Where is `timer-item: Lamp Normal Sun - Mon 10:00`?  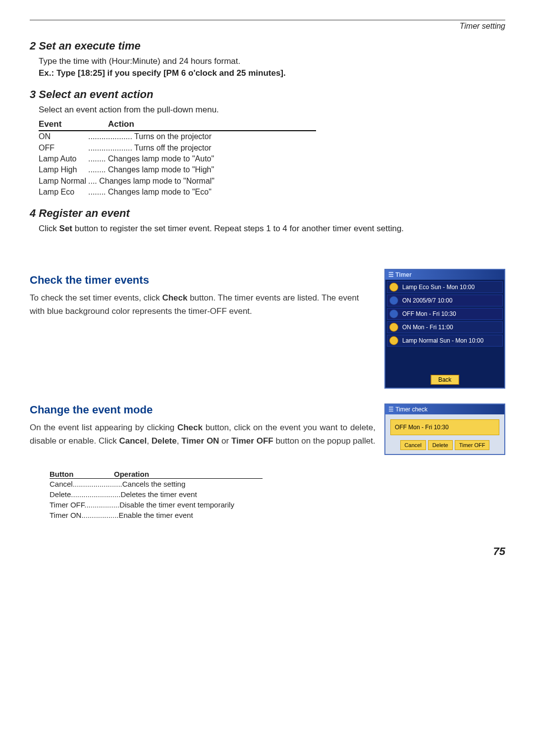 timer-item: Lamp Normal Sun - Mon 10:00 is located at coordinates (445, 341).